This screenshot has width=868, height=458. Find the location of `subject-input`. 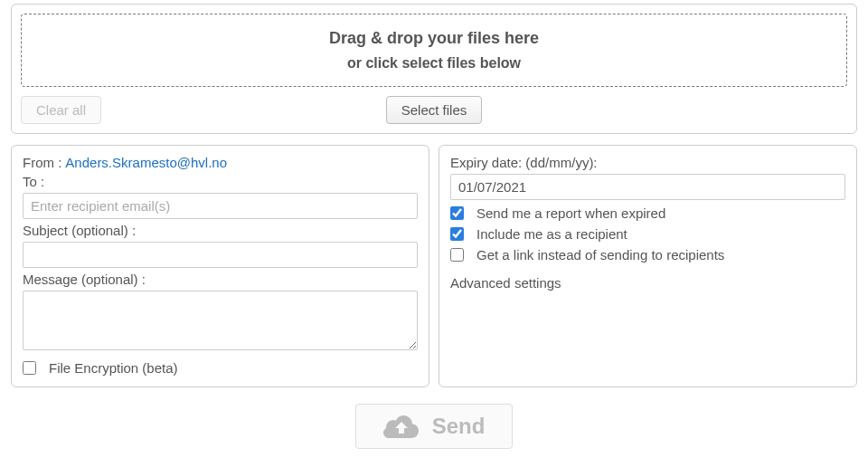

subject-input is located at coordinates (221, 255).